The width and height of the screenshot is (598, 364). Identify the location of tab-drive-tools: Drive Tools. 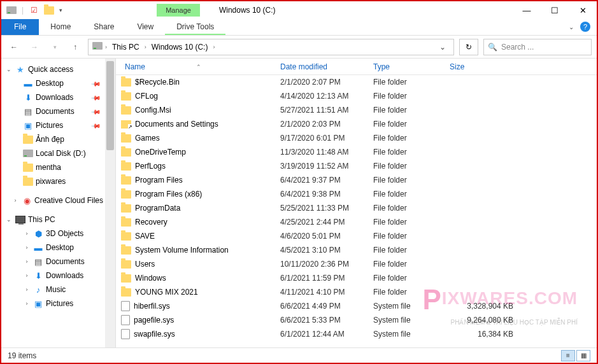
(195, 27).